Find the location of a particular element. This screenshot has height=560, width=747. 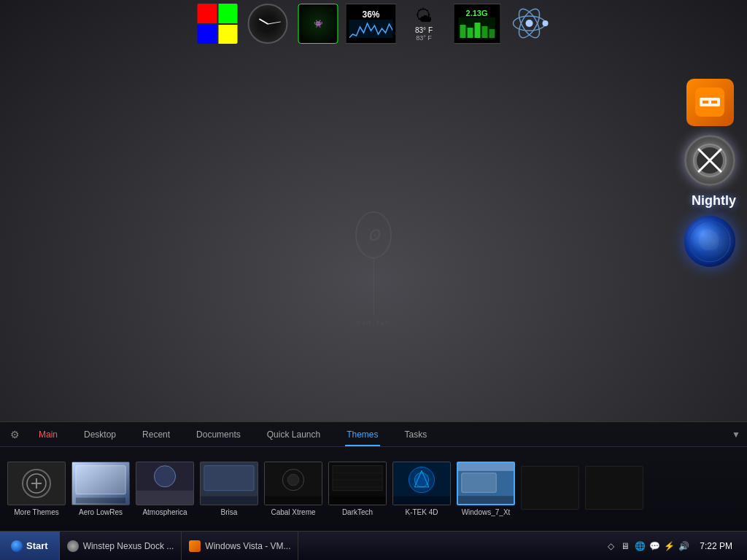

watermark-text: DuN-TyC is located at coordinates (374, 322).